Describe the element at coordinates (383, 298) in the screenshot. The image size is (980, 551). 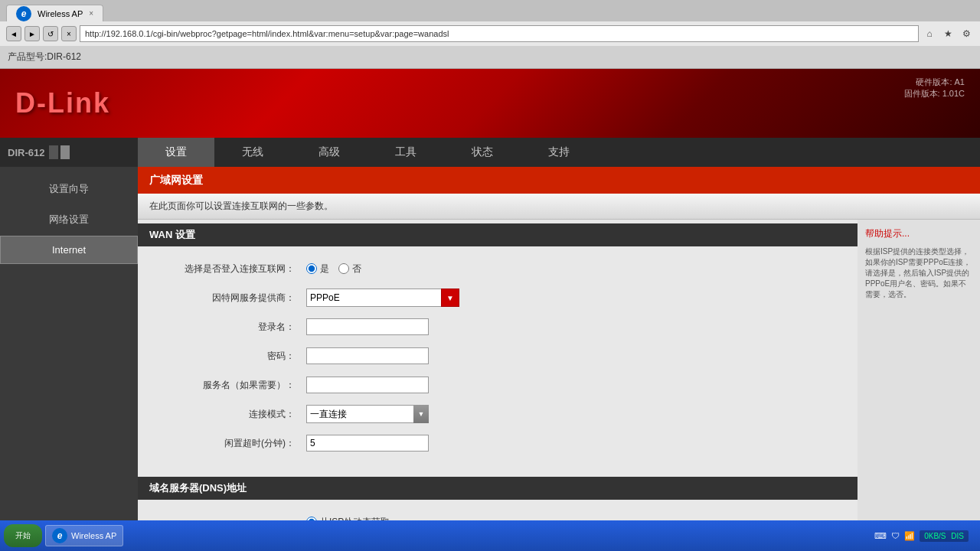
I see `isp-select-display: PPPoE` at that location.